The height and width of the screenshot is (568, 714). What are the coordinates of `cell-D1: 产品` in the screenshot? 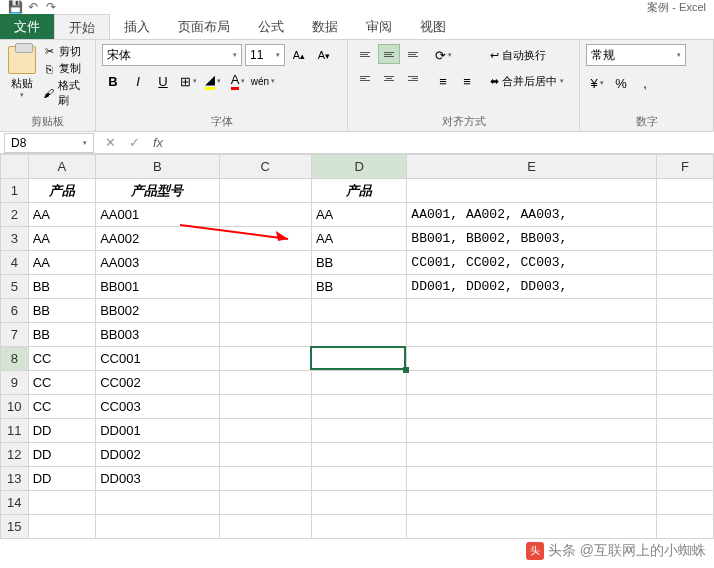 It's located at (358, 191).